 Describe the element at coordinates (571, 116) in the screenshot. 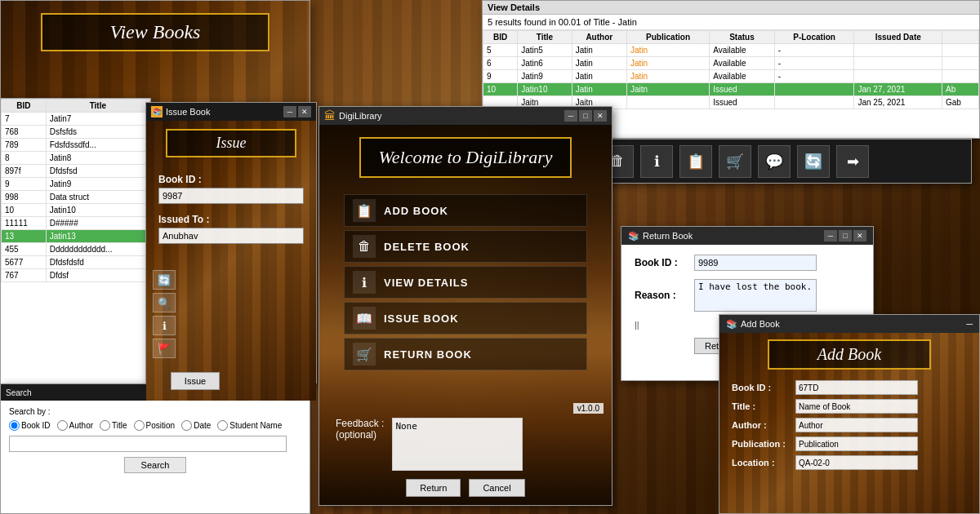

I see `digi-minimize-btn: ─` at that location.